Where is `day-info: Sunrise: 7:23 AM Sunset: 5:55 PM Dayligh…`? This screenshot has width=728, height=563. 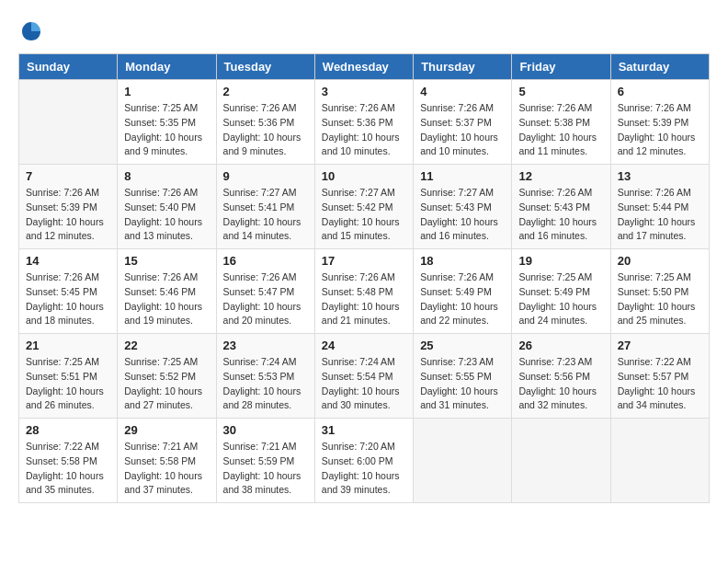 day-info: Sunrise: 7:23 AM Sunset: 5:55 PM Dayligh… is located at coordinates (462, 385).